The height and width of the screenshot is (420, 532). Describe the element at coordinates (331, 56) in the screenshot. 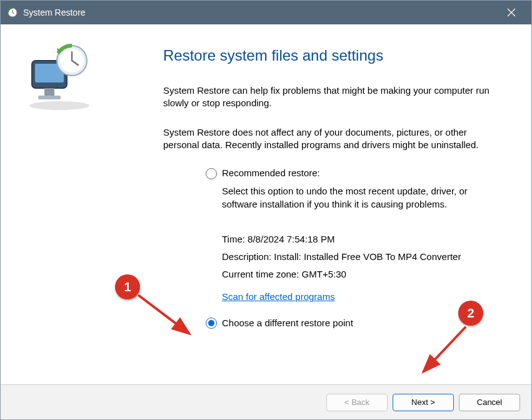

I see `page-heading: Restore system files and settings` at that location.